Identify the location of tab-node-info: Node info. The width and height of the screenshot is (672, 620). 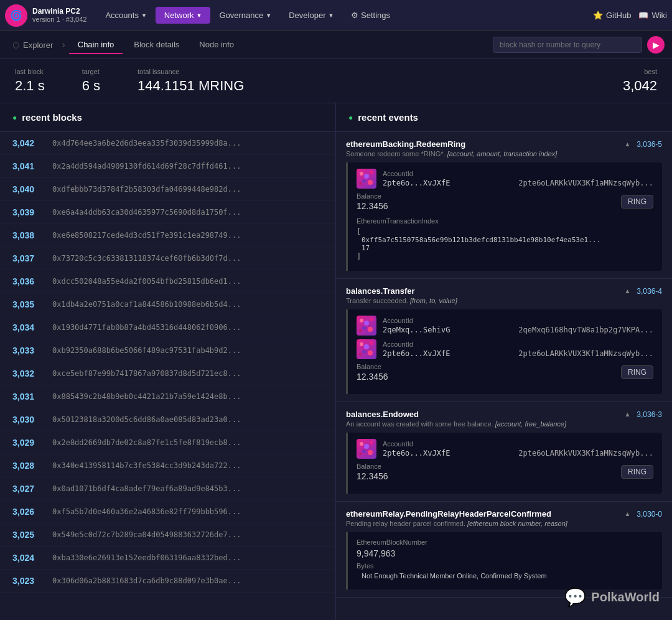
(217, 45).